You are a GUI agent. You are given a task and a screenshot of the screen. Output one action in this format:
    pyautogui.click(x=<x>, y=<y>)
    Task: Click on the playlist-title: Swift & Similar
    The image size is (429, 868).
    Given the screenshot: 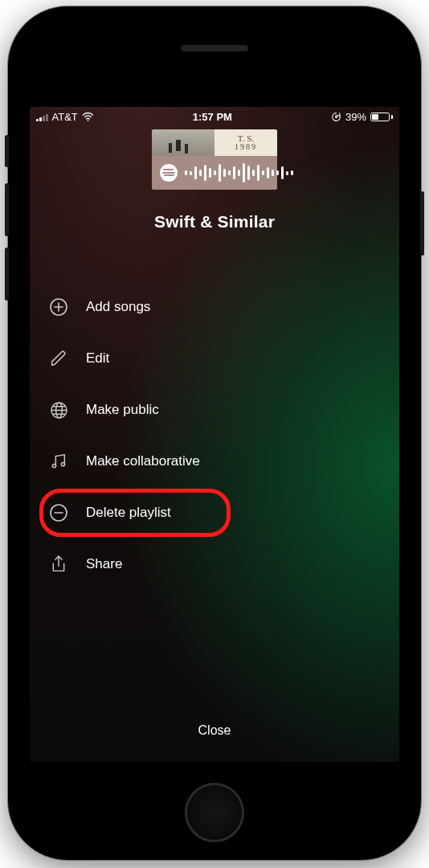 What is the action you would take?
    pyautogui.click(x=214, y=222)
    